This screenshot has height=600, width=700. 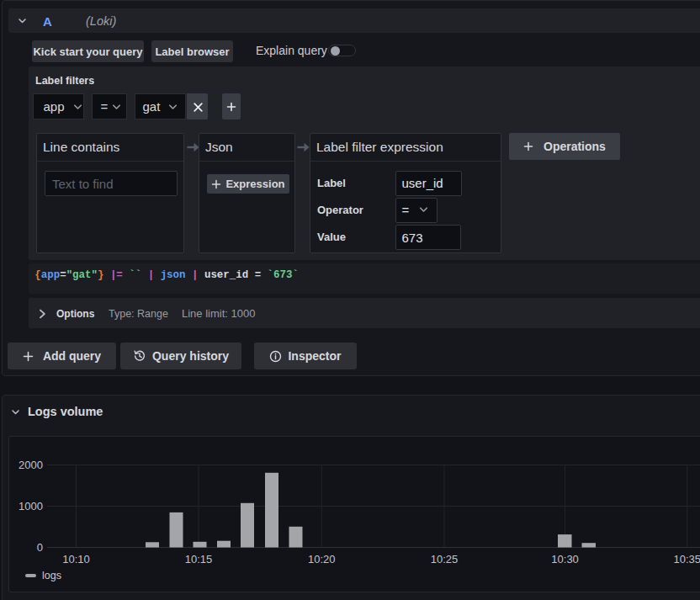 What do you see at coordinates (76, 559) in the screenshot?
I see `svg-text: 10:10` at bounding box center [76, 559].